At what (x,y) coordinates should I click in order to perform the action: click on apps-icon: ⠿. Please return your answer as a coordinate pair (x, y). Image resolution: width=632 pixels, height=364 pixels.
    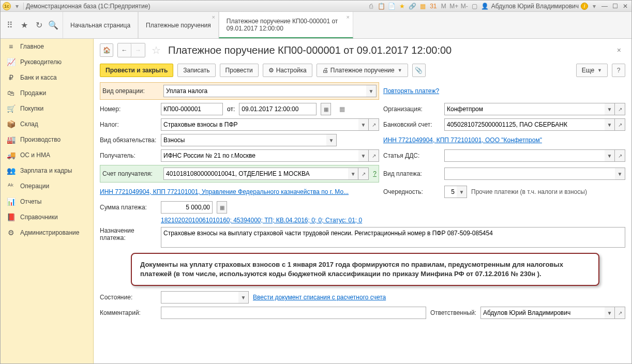
    Looking at the image, I should click on (10, 25).